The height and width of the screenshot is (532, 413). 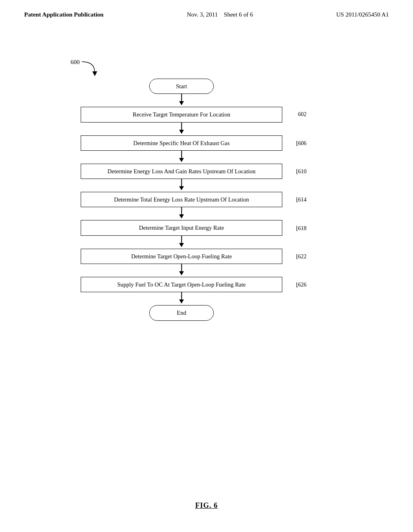 What do you see at coordinates (301, 256) in the screenshot?
I see `ref-622: ⌊622` at bounding box center [301, 256].